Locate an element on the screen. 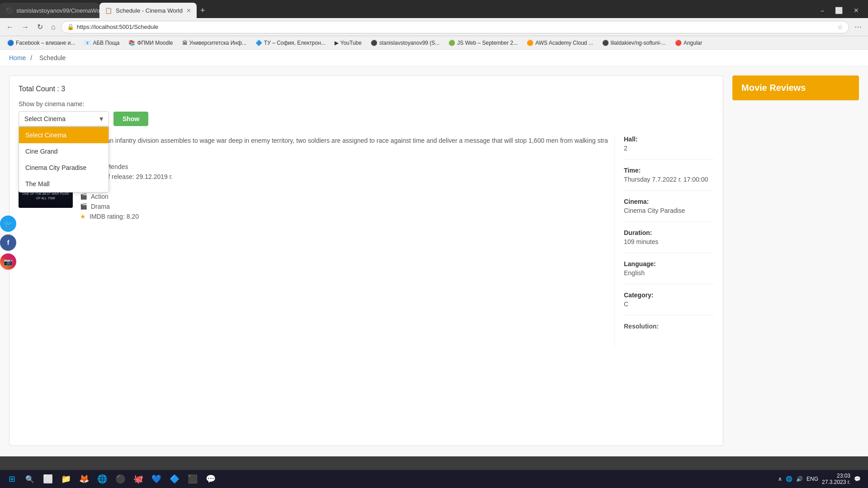 This screenshot has width=868, height=488. restore-button: ⬜ is located at coordinates (839, 10).